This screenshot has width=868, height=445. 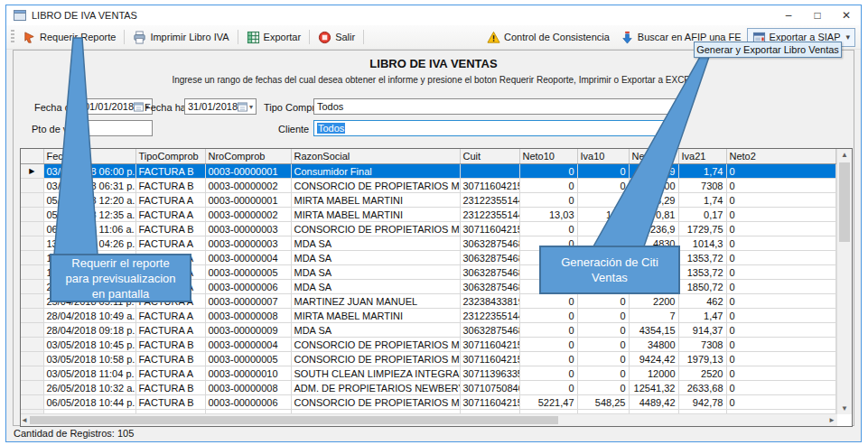 I want to click on table-row: ▶03/02/2018 06:00 p. m.FACTURA B0003-000…, so click(x=428, y=172).